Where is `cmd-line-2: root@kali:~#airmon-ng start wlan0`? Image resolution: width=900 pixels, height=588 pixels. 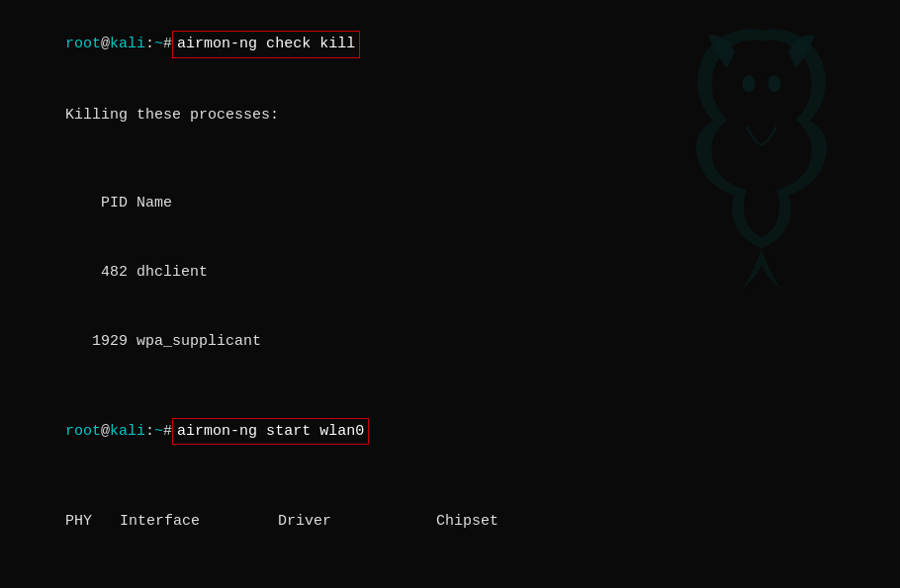
cmd-line-2: root@kali:~#airmon-ng start wlan0 is located at coordinates (450, 432).